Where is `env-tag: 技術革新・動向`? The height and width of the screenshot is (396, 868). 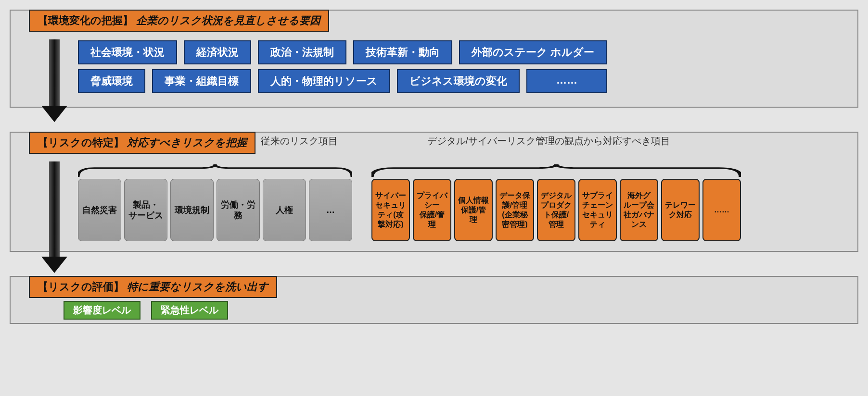 env-tag: 技術革新・動向 is located at coordinates (403, 52).